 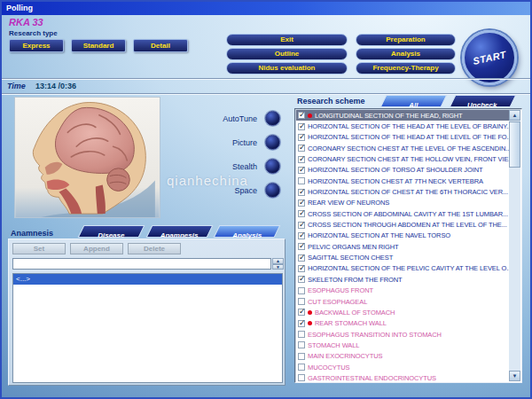 I want to click on research-type-button: Standard, so click(x=98, y=46).